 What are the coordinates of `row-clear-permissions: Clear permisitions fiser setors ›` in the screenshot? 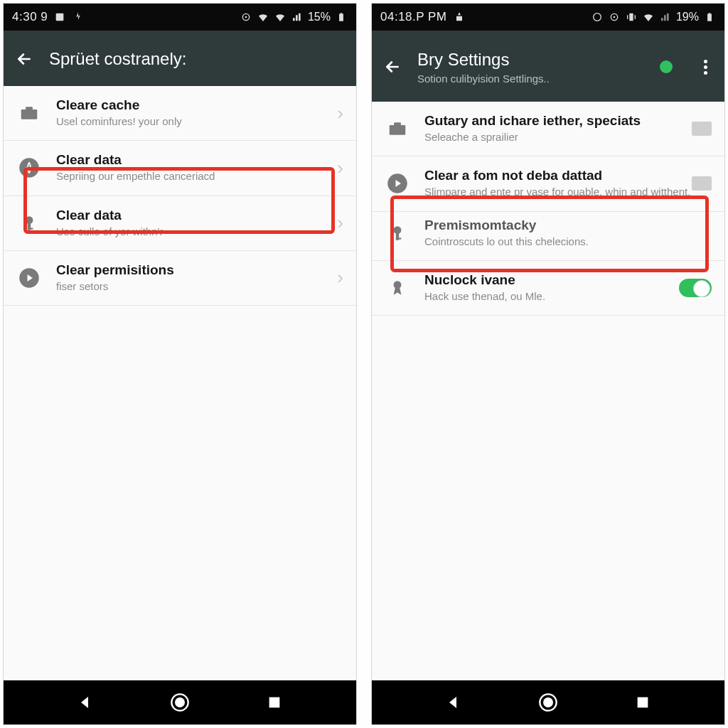 It's located at (180, 279).